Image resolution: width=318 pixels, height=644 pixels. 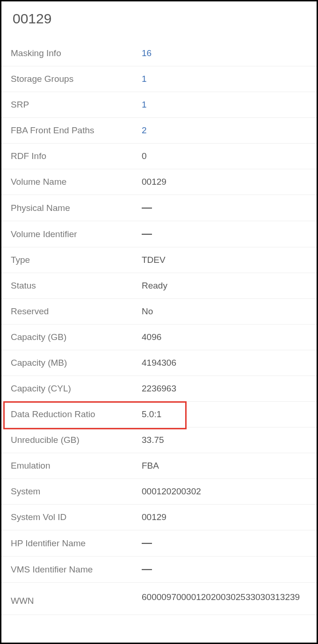 I want to click on value-storage-groups: 1, so click(x=224, y=79).